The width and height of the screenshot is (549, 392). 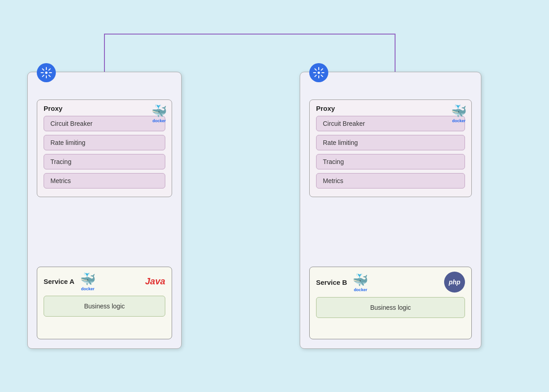 I want to click on service-a-title: Service A, so click(x=59, y=282).